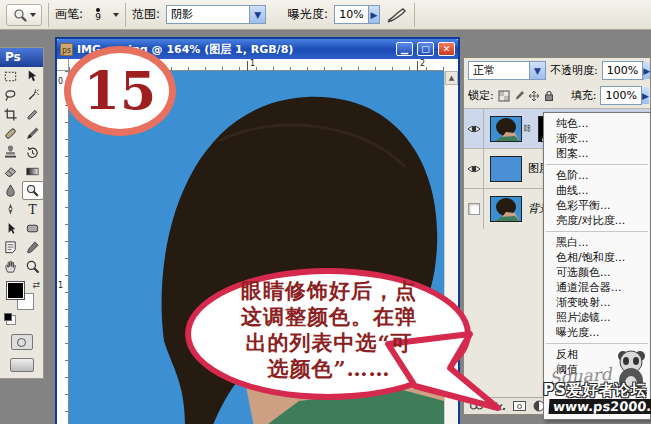 This screenshot has height=424, width=651. Describe the element at coordinates (597, 272) in the screenshot. I see `menu-item-selective-color: 可选颜色...` at that location.